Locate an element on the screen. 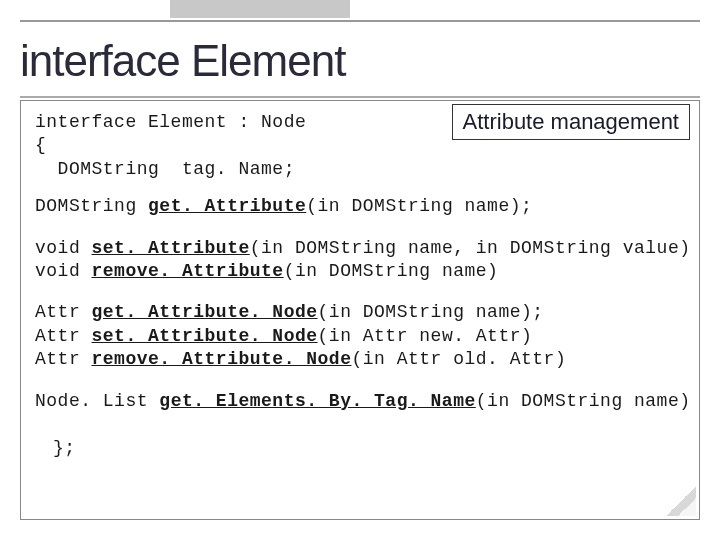  slide-title: interface Element is located at coordinates (182, 61).